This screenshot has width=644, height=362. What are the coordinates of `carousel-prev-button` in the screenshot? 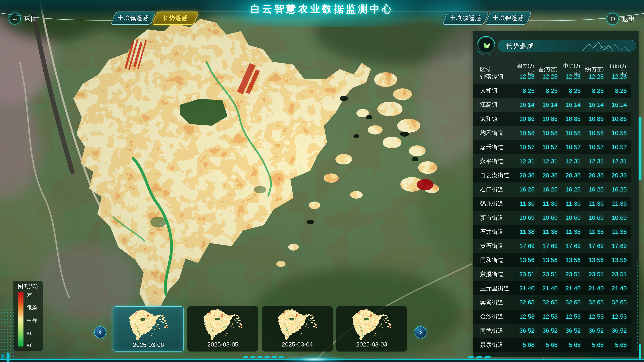 It's located at (100, 332).